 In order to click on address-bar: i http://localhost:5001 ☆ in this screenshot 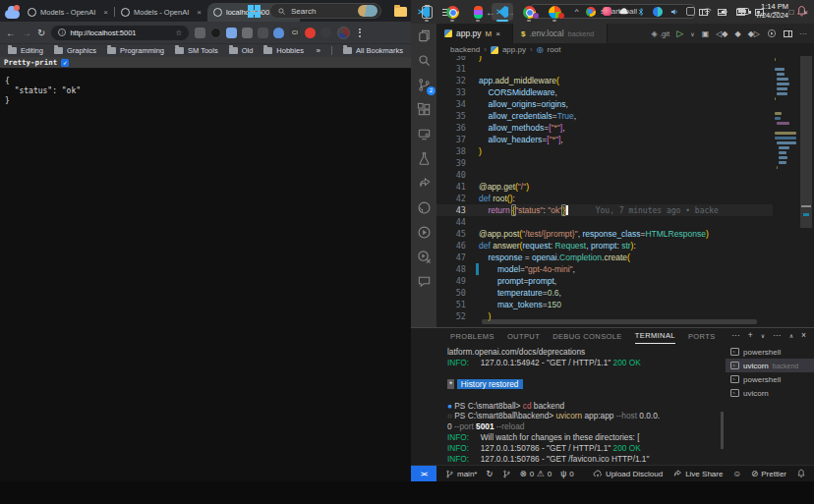, I will do `click(120, 33)`.